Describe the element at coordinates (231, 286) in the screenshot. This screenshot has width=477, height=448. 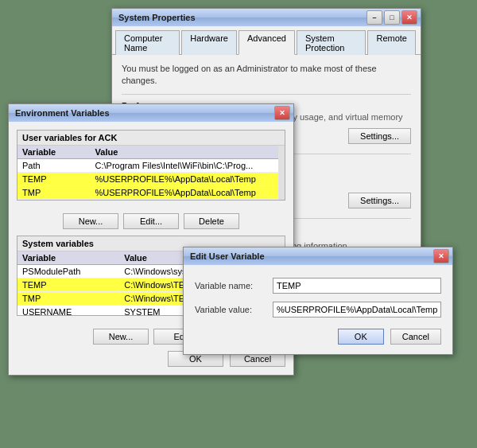
I see `var-name-label: Variable name:` at that location.